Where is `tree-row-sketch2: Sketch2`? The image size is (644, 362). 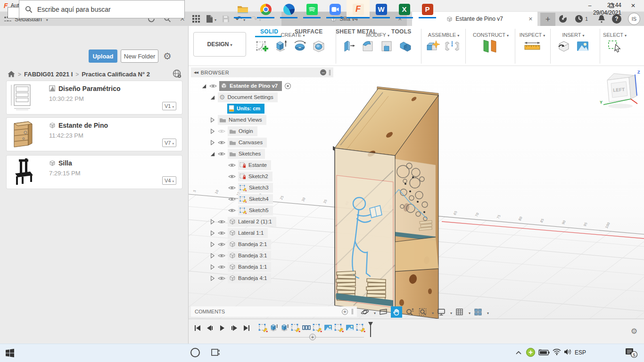 tree-row-sketch2: Sketch2 is located at coordinates (232, 176).